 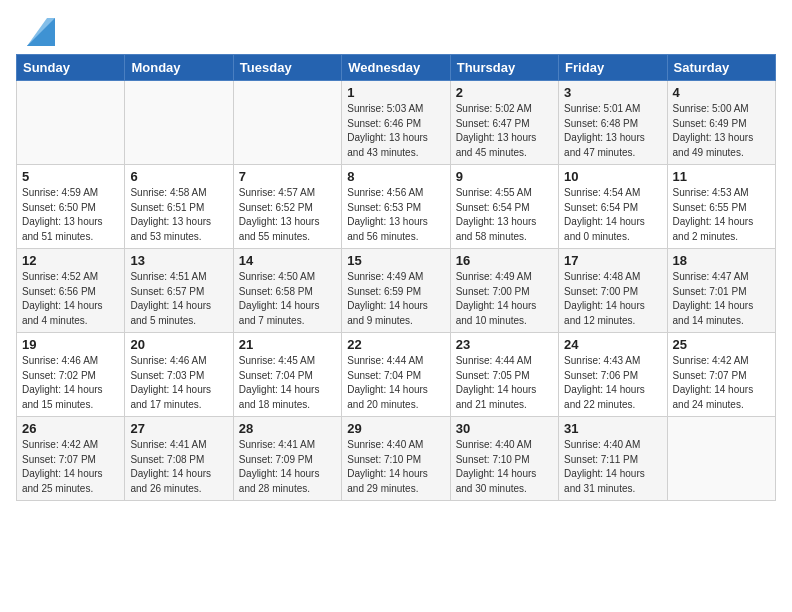 What do you see at coordinates (722, 131) in the screenshot?
I see `day-info: Sunrise: 5:00 AM Sunset: 6:49 PM Dayligh…` at bounding box center [722, 131].